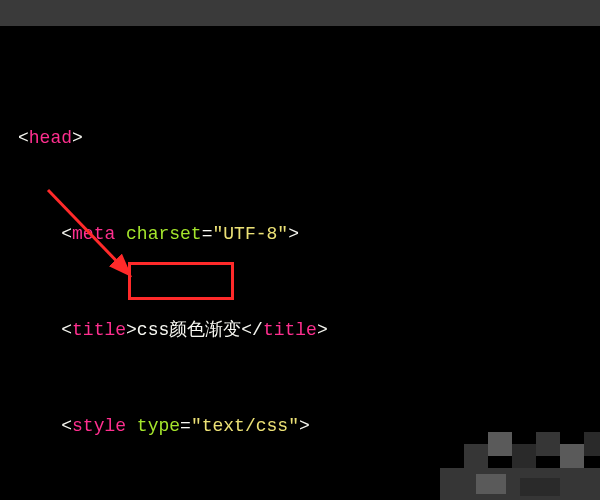 This screenshot has height=500, width=600. I want to click on attr-name: type, so click(158, 426).